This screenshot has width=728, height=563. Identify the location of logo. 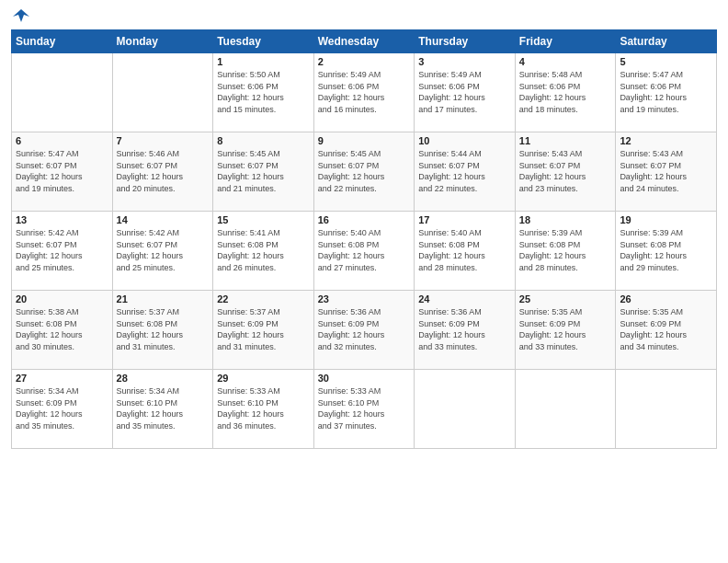
(20, 16).